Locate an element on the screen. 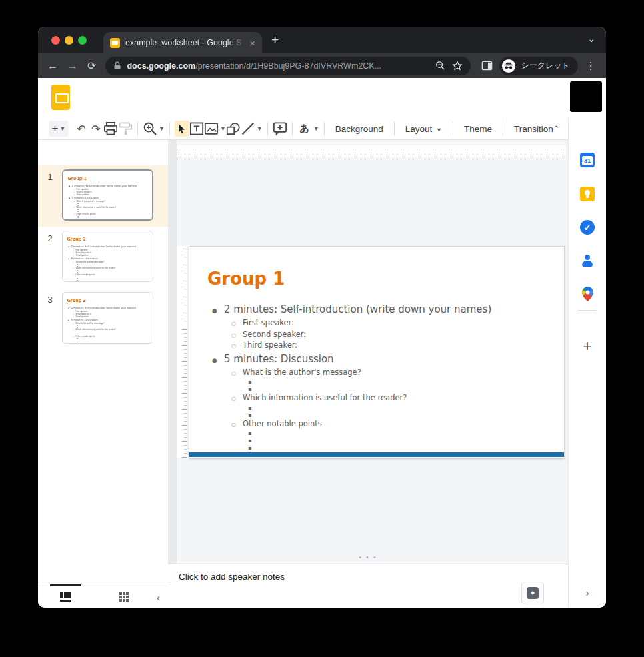  paint-format-icon is located at coordinates (125, 129).